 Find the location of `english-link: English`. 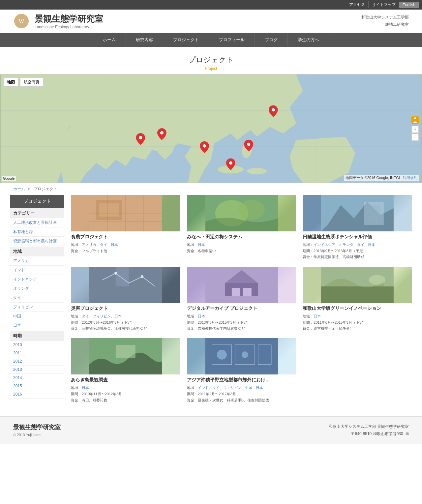

english-link: English is located at coordinates (409, 5).